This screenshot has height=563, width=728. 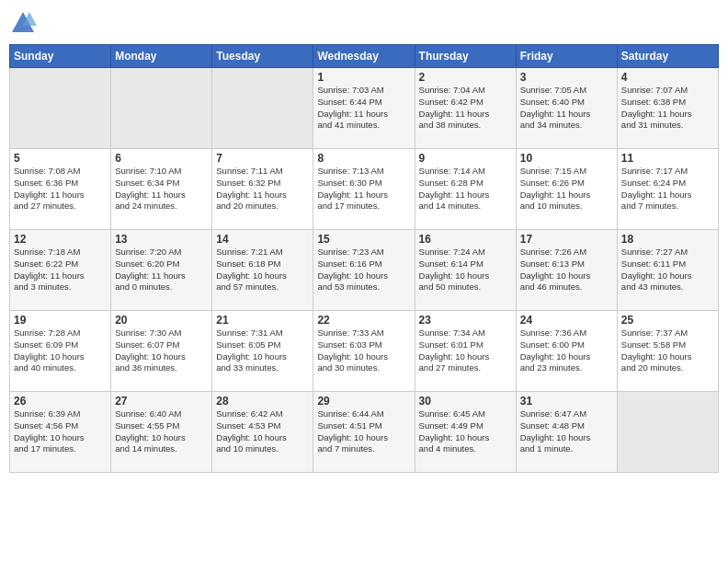 I want to click on weekday-header-saturday: Saturday, so click(x=667, y=57).